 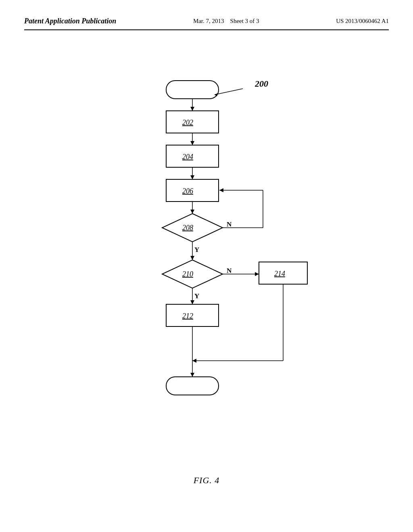 What do you see at coordinates (70, 21) in the screenshot?
I see `publication-title: Patent Application Publication` at bounding box center [70, 21].